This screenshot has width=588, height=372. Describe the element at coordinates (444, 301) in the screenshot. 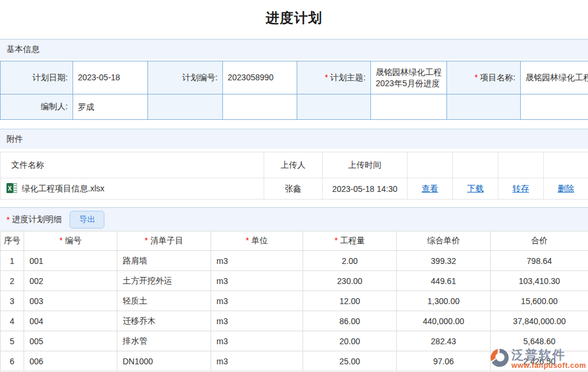

I see `unit-price-cell: 1,300.00` at that location.